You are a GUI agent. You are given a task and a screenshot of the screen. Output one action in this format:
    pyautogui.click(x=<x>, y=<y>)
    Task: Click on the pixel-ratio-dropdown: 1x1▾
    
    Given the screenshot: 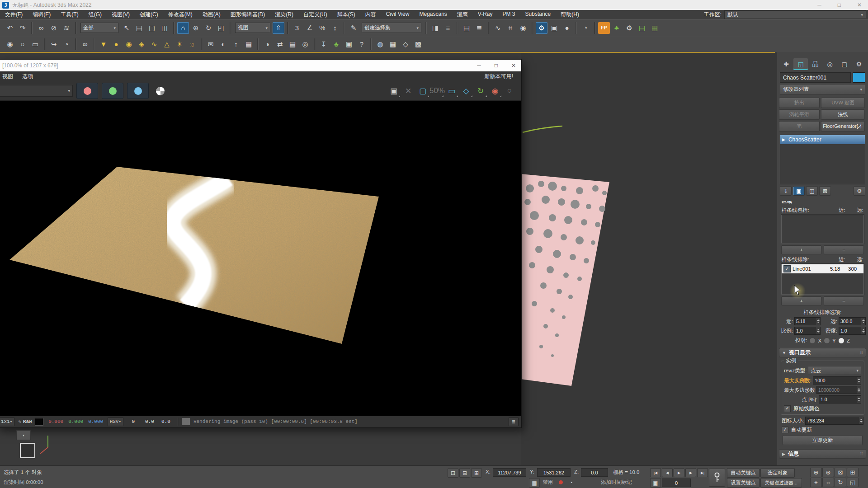 What is the action you would take?
    pyautogui.click(x=7, y=422)
    